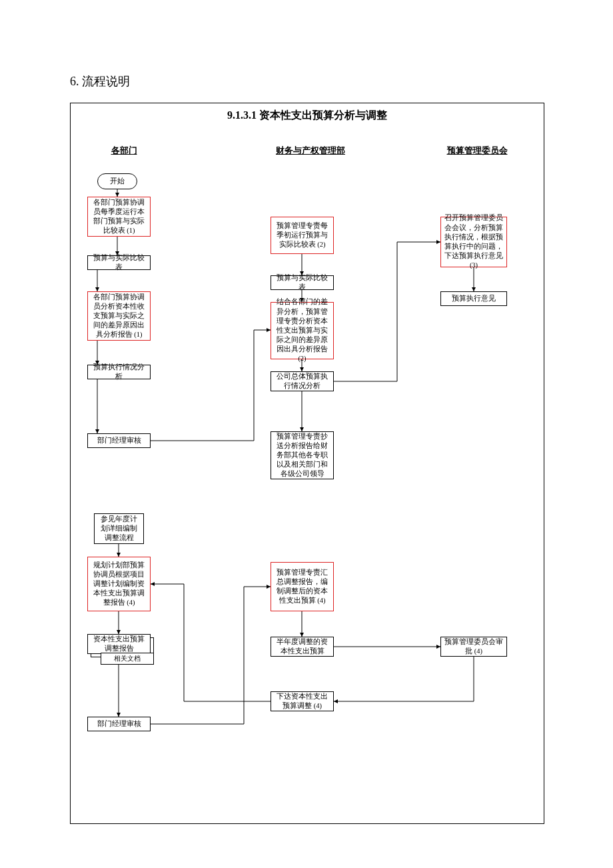 This screenshot has width=613, height=868. Describe the element at coordinates (119, 263) in the screenshot. I see `node-dept-compare: 预算与实际比较表` at that location.